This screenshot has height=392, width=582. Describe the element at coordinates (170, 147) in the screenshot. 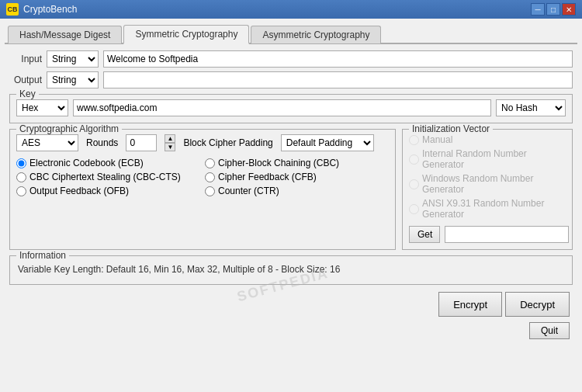

I see `rounds-down-button: ▼` at that location.